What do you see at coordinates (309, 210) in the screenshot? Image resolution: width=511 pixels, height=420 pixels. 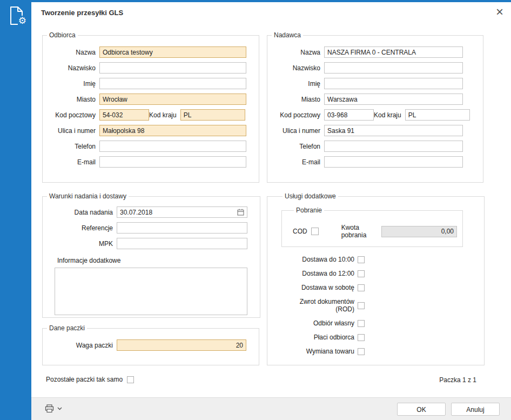 I see `cod-legend: Pobranie` at bounding box center [309, 210].